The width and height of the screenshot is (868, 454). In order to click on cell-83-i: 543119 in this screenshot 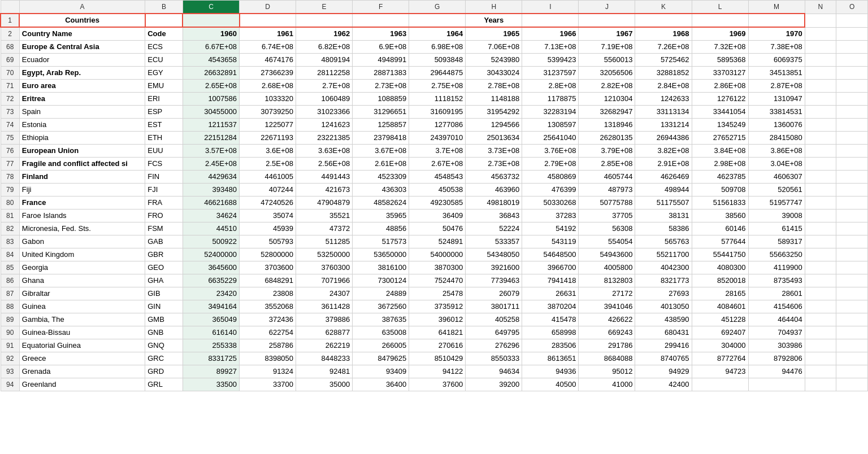, I will do `click(550, 242)`.